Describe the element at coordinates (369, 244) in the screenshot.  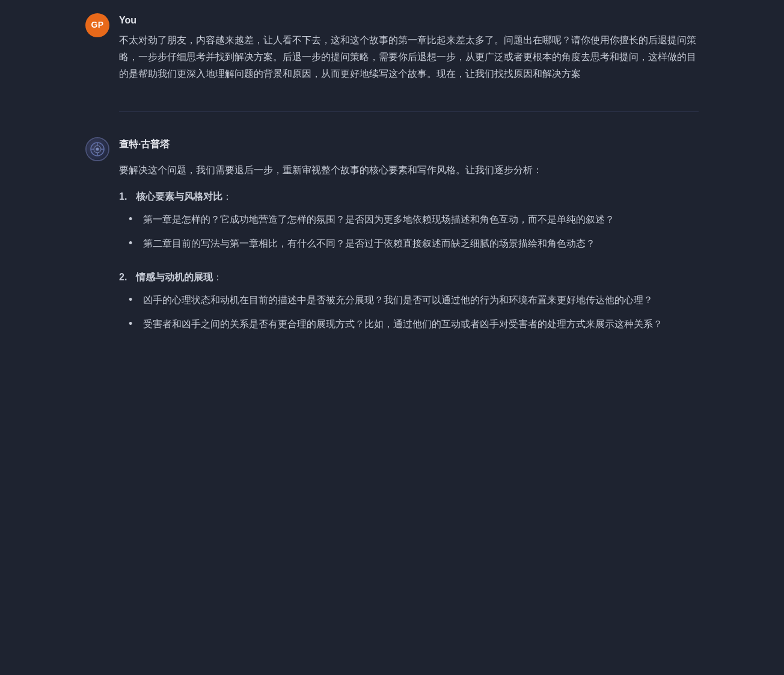
I see `bullet-text-1-2: 第二章目前的写法与第一章相比，有什么不同？是否过于依赖直接叙述而缺乏细腻的场景描…` at that location.